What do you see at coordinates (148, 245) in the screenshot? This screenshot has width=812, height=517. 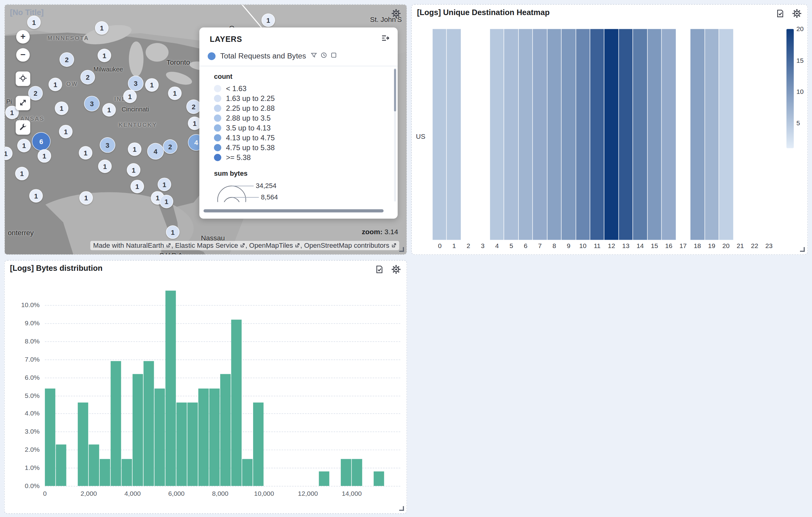 I see `attribution-link: NaturalEarth` at bounding box center [148, 245].